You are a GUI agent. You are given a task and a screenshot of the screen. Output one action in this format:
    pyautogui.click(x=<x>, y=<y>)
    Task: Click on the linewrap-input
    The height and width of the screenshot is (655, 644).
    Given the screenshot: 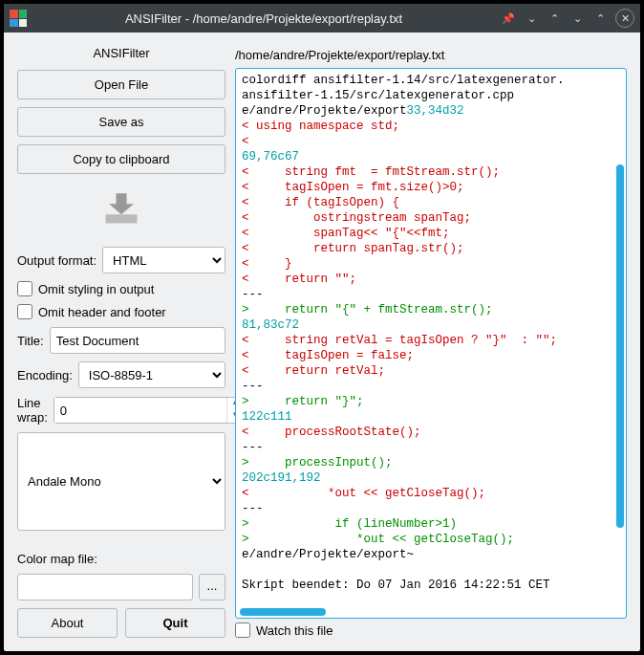 What is the action you would take?
    pyautogui.click(x=140, y=410)
    